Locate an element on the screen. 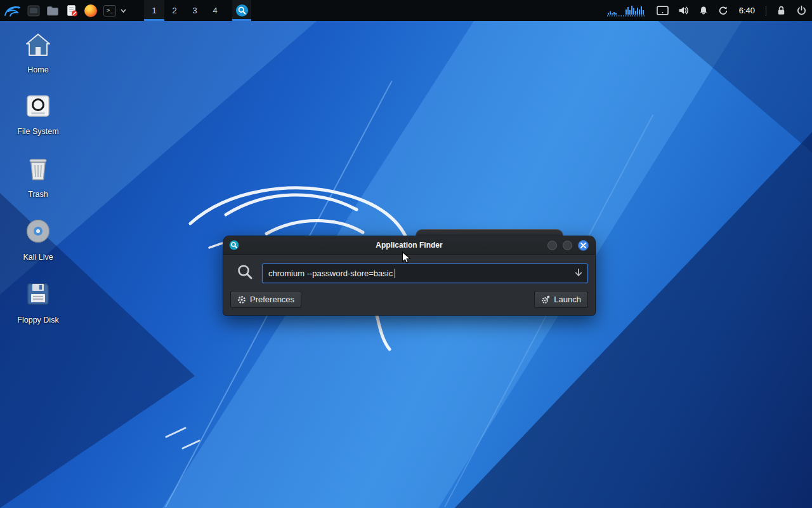 This screenshot has width=812, height=508. home-icon is located at coordinates (38, 46).